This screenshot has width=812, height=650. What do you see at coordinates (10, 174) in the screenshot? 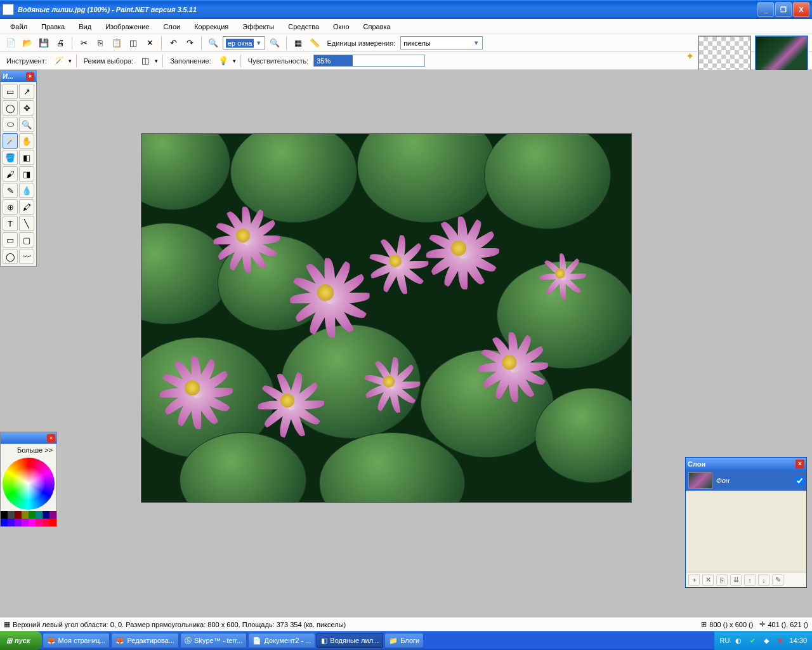
I see `tool-brush: 🖌` at bounding box center [10, 174].